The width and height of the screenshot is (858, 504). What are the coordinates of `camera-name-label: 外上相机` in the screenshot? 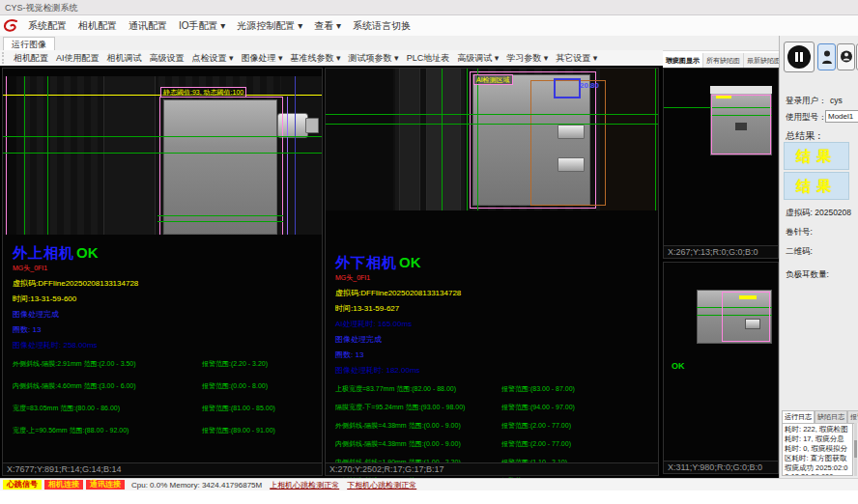 It's located at (43, 253).